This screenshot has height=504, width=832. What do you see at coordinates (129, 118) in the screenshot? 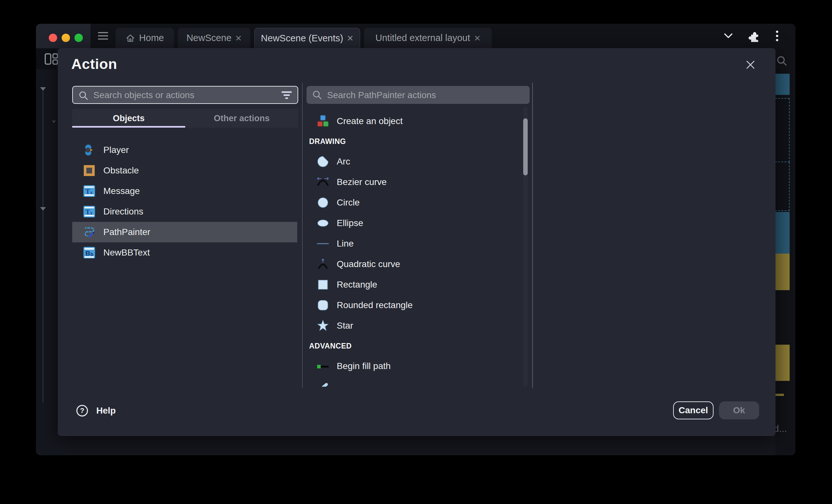
I see `tab-objects: Objects` at bounding box center [129, 118].